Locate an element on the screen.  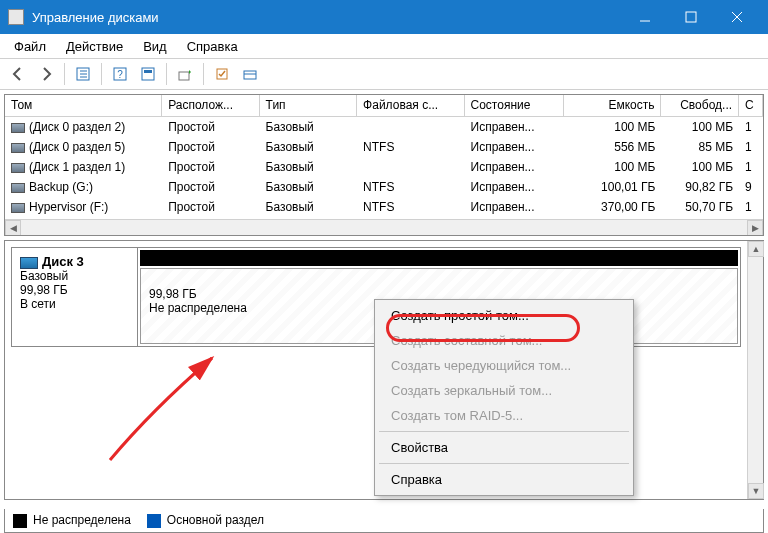
menu-view: Вид is located at coordinates (155, 46).